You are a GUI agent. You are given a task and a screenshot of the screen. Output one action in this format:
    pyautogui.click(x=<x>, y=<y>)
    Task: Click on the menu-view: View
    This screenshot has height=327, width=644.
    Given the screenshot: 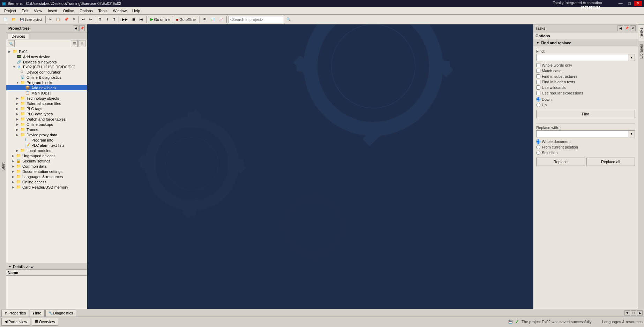 What is the action you would take?
    pyautogui.click(x=38, y=11)
    